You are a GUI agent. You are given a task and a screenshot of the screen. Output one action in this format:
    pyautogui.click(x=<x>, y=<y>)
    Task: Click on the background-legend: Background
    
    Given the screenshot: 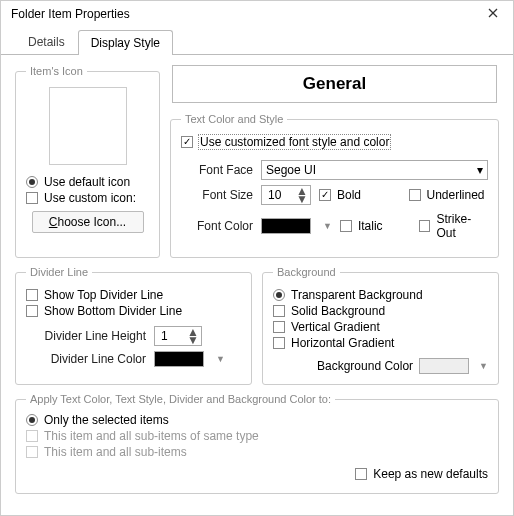 What is the action you would take?
    pyautogui.click(x=306, y=272)
    